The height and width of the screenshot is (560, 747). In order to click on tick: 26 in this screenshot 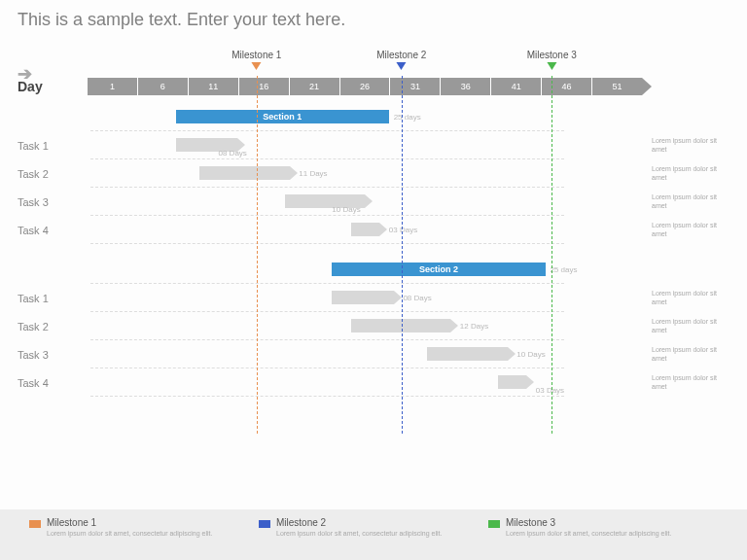, I will do `click(366, 87)`.